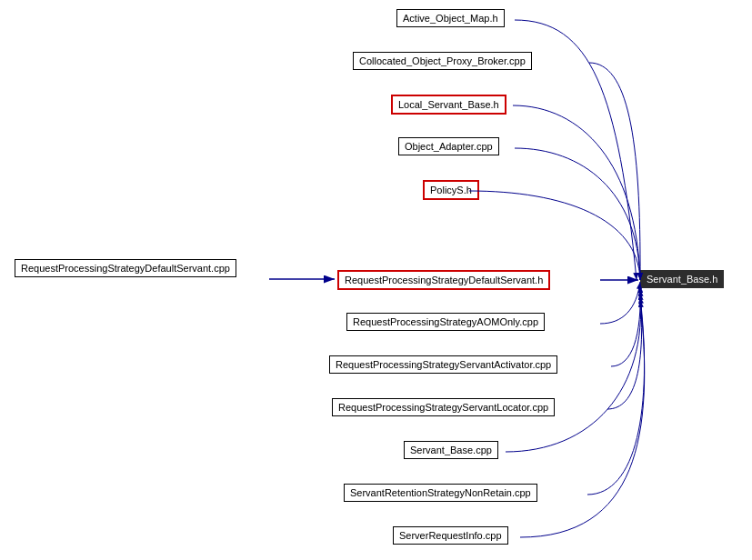 This screenshot has height=560, width=752. I want to click on node-local-servant-base: Local_Servant_Base.h, so click(449, 105).